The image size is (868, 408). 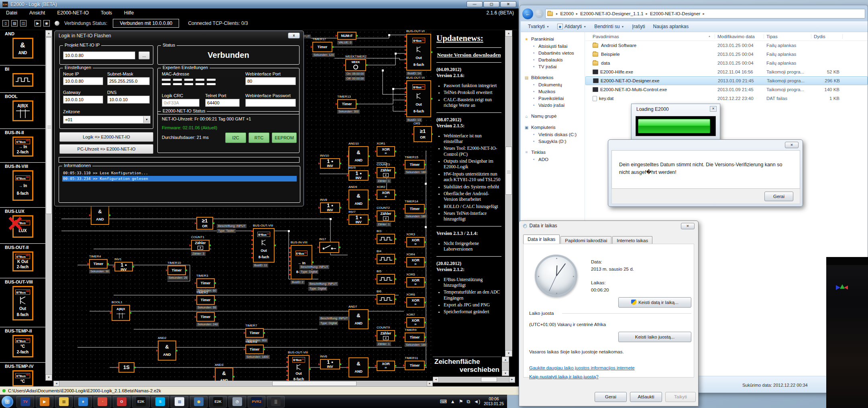 What do you see at coordinates (347, 38) in the screenshot?
I see `canvas-block-numf: NUM-FVALUE: 0` at bounding box center [347, 38].